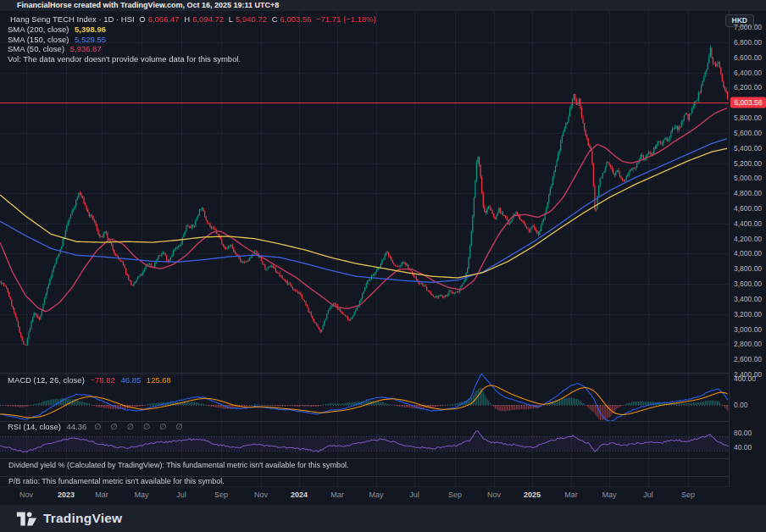 This screenshot has height=532, width=766. What do you see at coordinates (747, 253) in the screenshot?
I see `price-tick: 4,000.00` at bounding box center [747, 253].